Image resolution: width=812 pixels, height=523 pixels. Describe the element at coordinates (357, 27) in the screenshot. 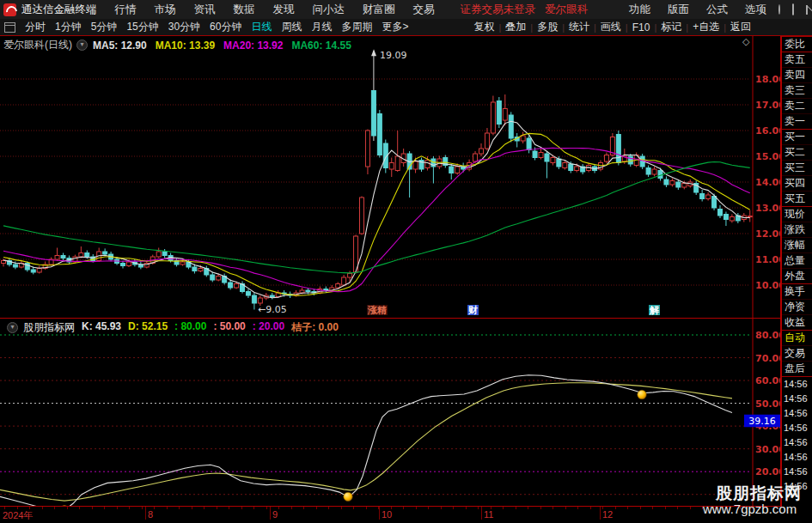

I see `period-多周期: 多周期` at that location.